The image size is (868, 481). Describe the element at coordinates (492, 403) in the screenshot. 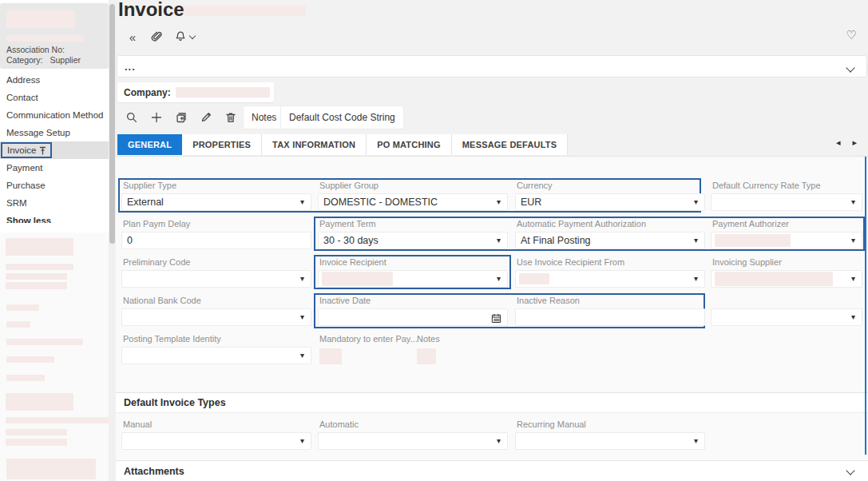

I see `default-invoice-types-section-header: Default Invoice Types` at that location.